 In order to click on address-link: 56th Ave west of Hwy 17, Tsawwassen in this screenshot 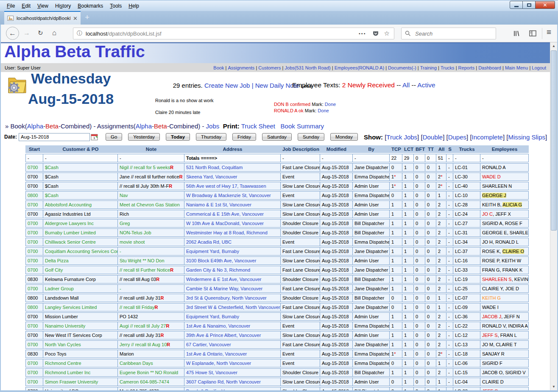, I will do `click(226, 186)`.